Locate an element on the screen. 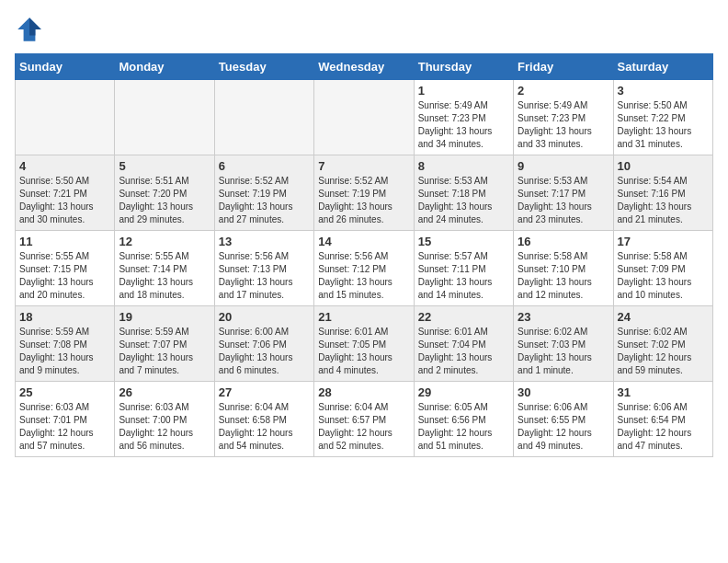 The image size is (728, 563). header-thursday: Thursday is located at coordinates (463, 67).